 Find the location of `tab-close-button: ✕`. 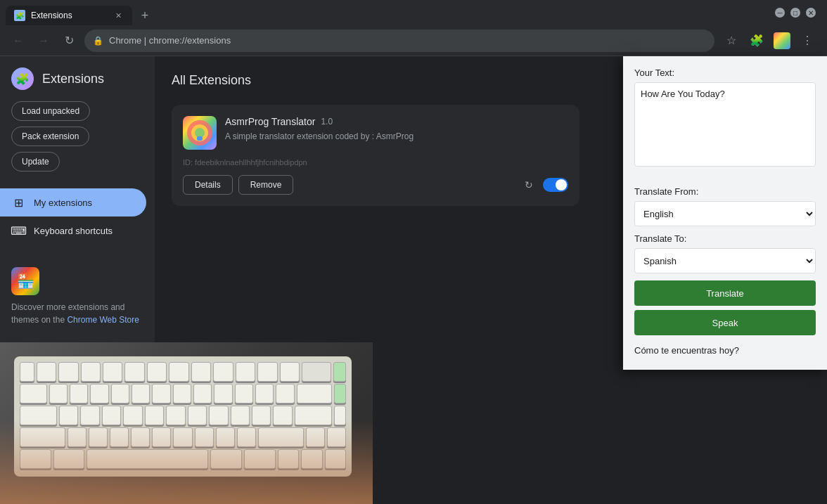

tab-close-button: ✕ is located at coordinates (118, 15).